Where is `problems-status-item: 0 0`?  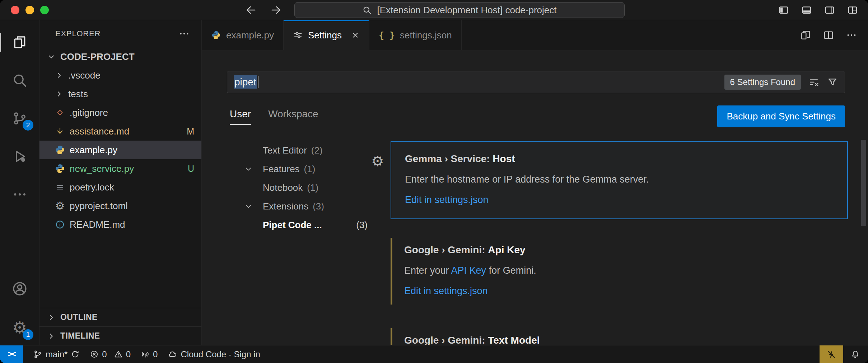 problems-status-item: 0 0 is located at coordinates (110, 354).